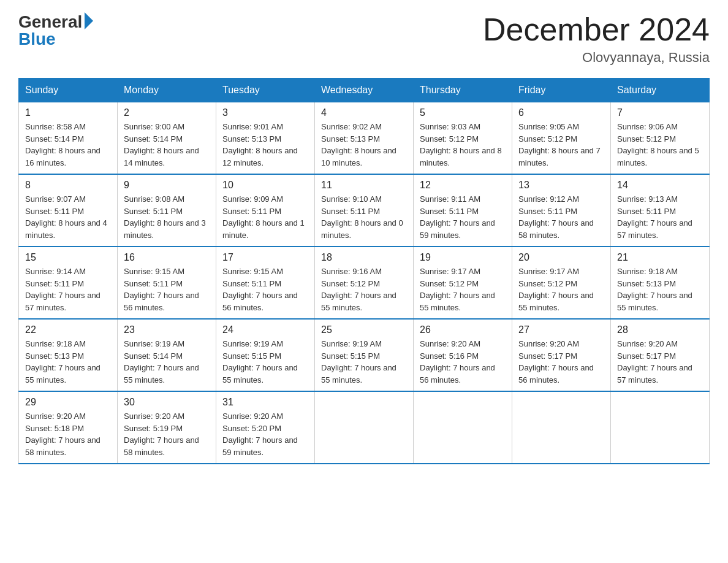 This screenshot has height=563, width=728. What do you see at coordinates (463, 283) in the screenshot?
I see `calendar-cell: 19Sunrise: 9:17 AMSunset: 5:12 PMDayligh…` at bounding box center [463, 283].